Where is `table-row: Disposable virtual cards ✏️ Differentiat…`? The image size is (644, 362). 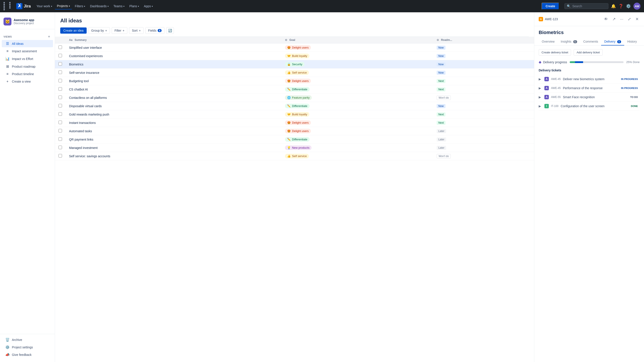
table-row: Disposable virtual cards ✏️ Differentiat… is located at coordinates (294, 106).